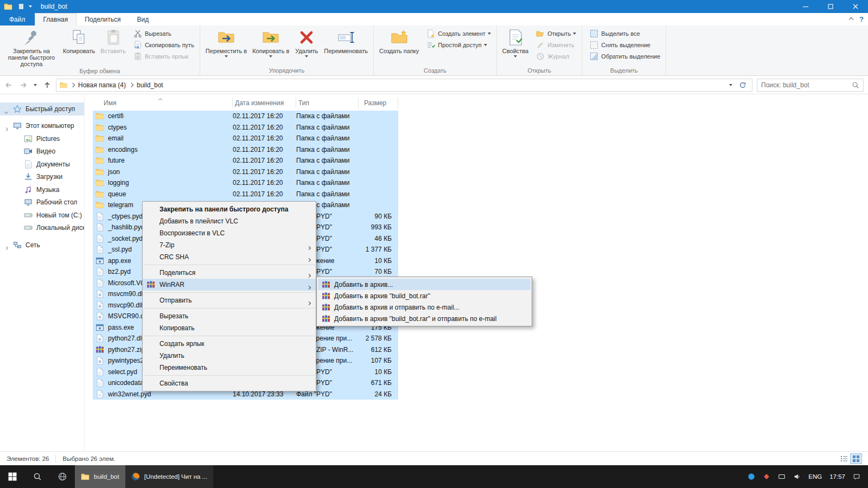  Describe the element at coordinates (229, 245) in the screenshot. I see `context-menu-item-3: 7-Zip` at that location.